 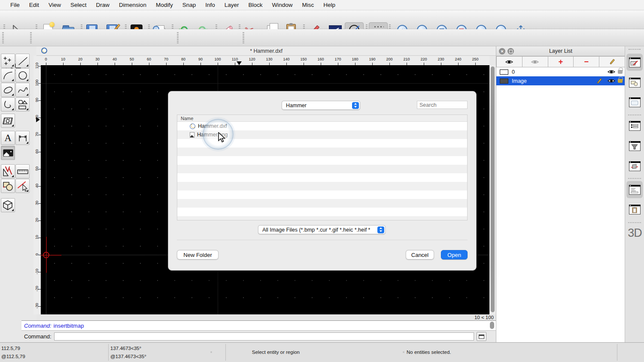 I want to click on menu-help: Help, so click(x=329, y=5).